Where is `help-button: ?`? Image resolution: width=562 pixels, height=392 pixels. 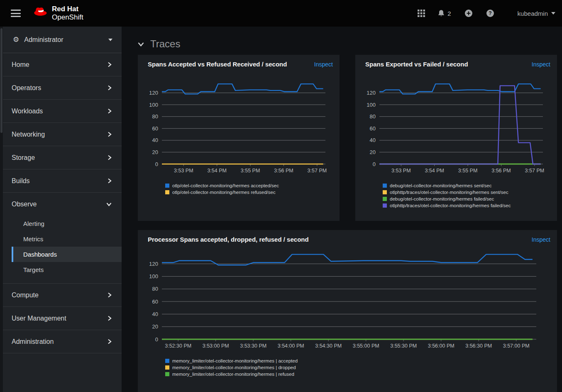
help-button: ? is located at coordinates (490, 13).